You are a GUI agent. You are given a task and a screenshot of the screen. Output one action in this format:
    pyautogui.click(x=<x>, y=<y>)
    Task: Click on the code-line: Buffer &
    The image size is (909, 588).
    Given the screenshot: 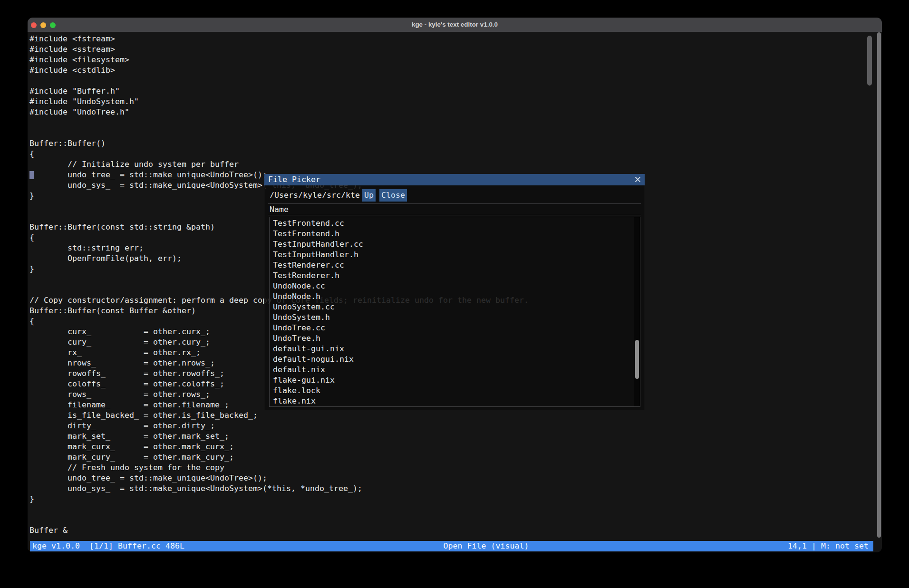 What is the action you would take?
    pyautogui.click(x=449, y=530)
    